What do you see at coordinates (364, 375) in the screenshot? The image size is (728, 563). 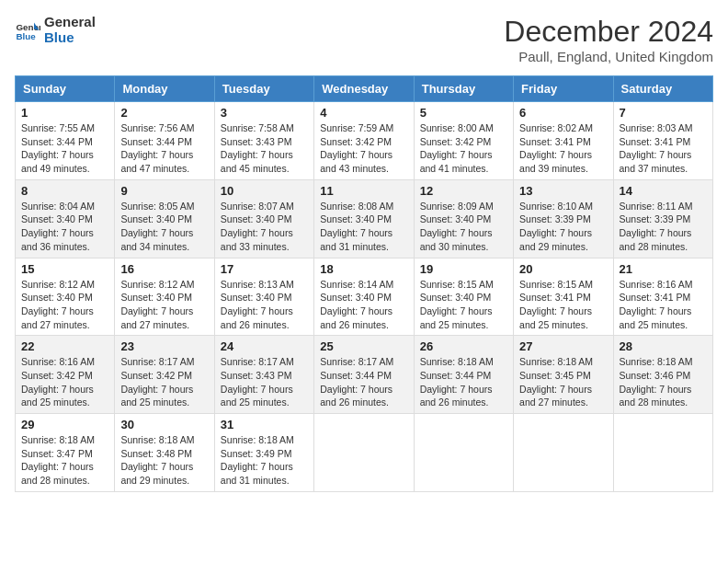 I see `day-cell: 25 Sunrise: 8:17 AM Sunset: 3:44 PM Dayl…` at bounding box center [364, 375].